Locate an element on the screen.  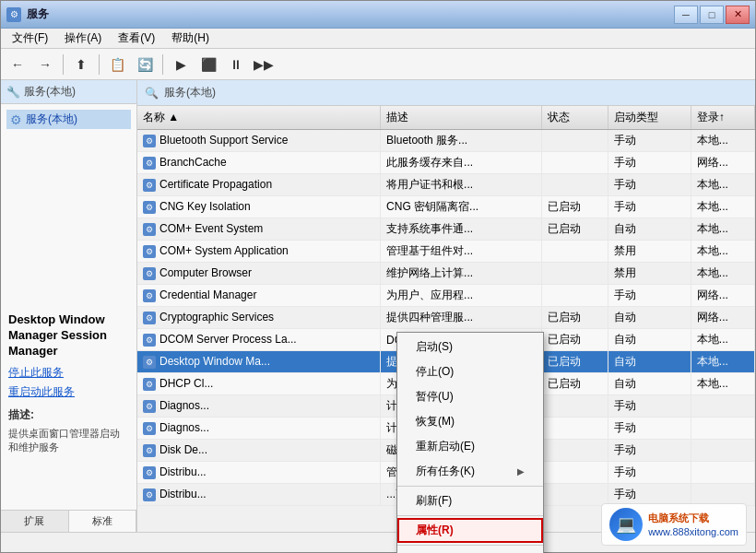
left-panel-header: 🔧 服务(本地) is located at coordinates (68, 92).